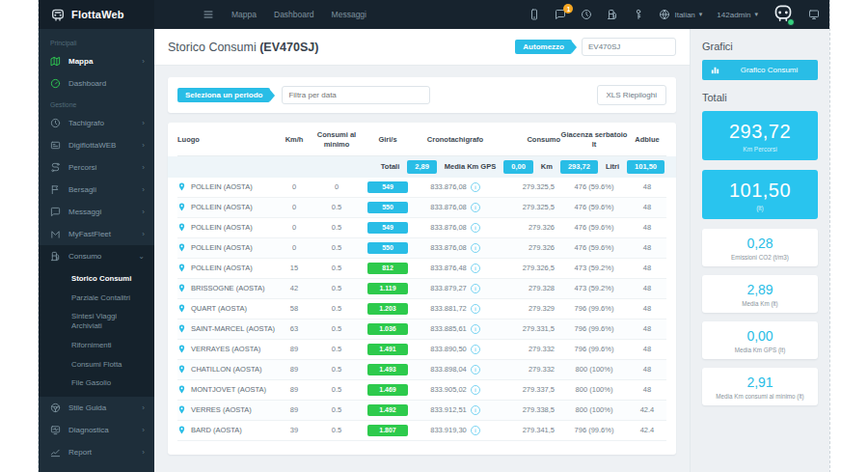  Describe the element at coordinates (96, 124) in the screenshot. I see `sidebar-item-tachigrafo: Tachigrafo›` at that location.